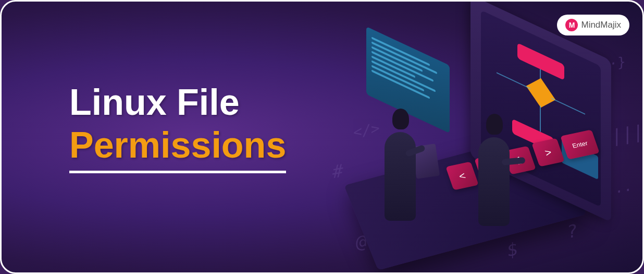  I want to click on flowchart-decision, so click(541, 93).